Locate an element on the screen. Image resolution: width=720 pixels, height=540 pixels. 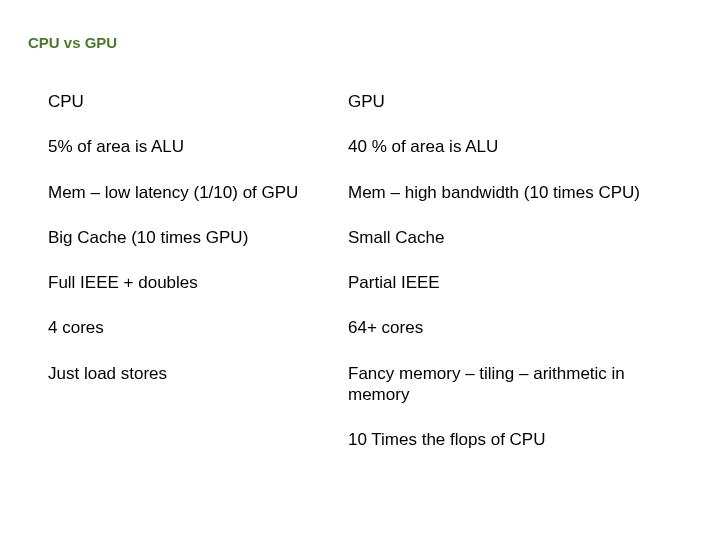
cpu-header: CPU is located at coordinates (198, 102).